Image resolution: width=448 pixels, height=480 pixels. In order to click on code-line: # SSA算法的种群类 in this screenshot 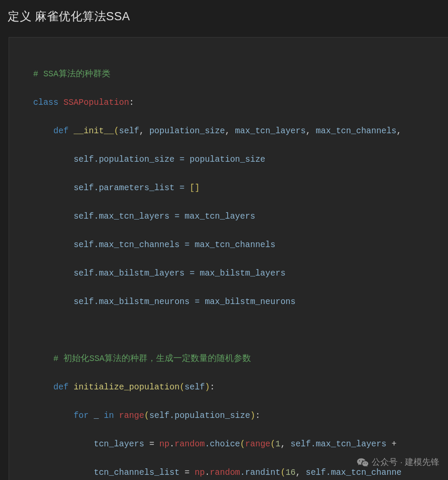, I will do `click(241, 74)`.